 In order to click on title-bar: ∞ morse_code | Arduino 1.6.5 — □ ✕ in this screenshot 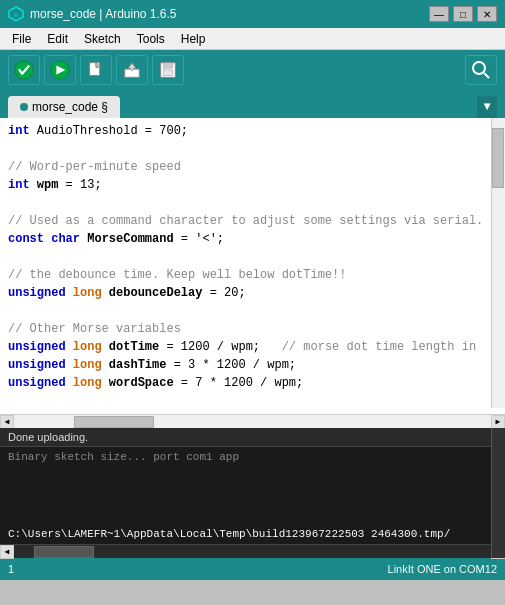, I will do `click(252, 14)`.